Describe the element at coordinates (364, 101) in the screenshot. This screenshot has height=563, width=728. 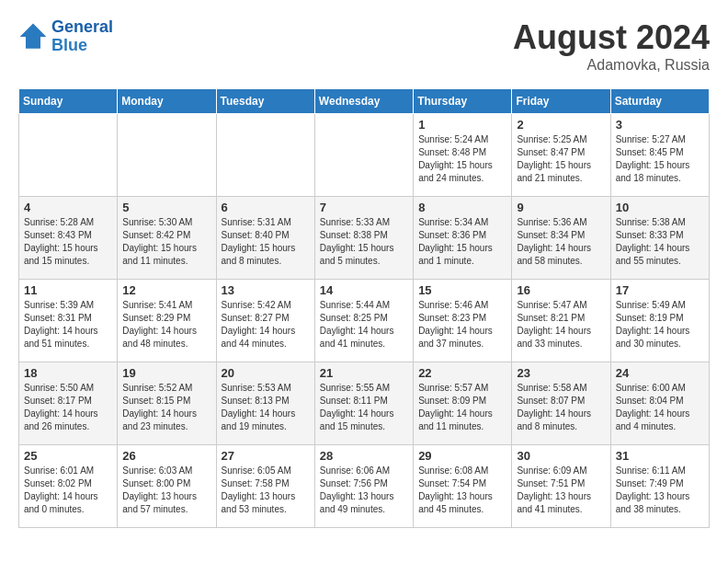
I see `weekday-header-wednesday: Wednesday` at that location.